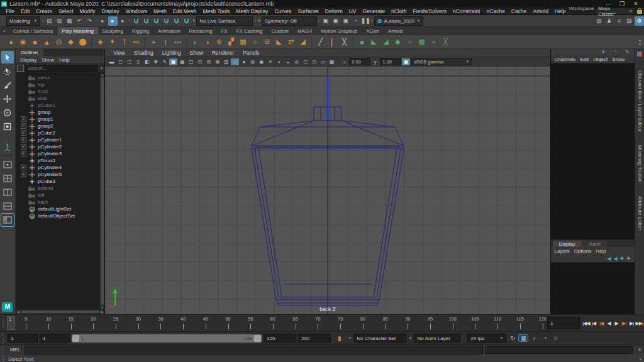 This screenshot has height=362, width=644. What do you see at coordinates (186, 21) in the screenshot?
I see `make-live-icon` at bounding box center [186, 21].